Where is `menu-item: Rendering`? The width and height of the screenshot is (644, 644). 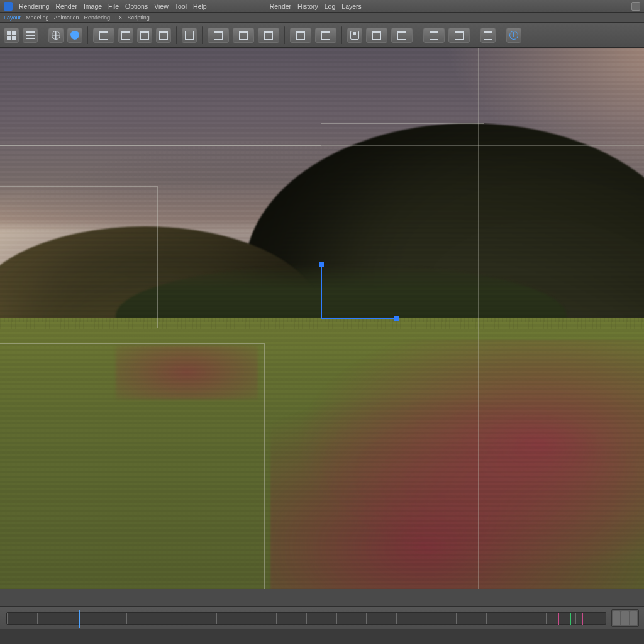 menu-item: Rendering is located at coordinates (34, 6).